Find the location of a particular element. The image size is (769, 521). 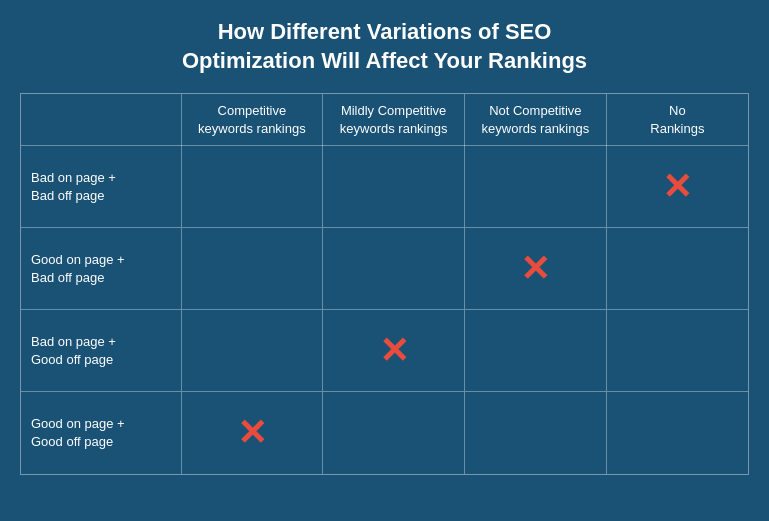

table-row: Bad on page +Good off page is located at coordinates (384, 351).